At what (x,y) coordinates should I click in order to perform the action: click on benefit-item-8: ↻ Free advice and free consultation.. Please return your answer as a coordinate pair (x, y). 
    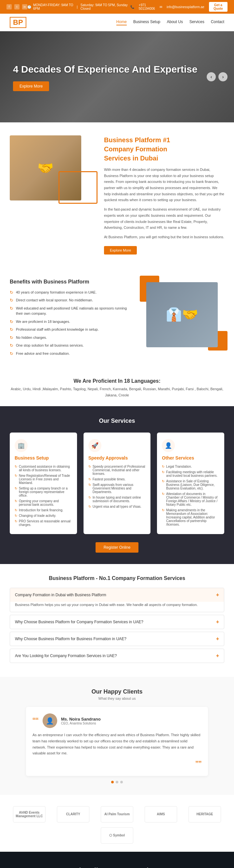
    Looking at the image, I should click on (71, 354).